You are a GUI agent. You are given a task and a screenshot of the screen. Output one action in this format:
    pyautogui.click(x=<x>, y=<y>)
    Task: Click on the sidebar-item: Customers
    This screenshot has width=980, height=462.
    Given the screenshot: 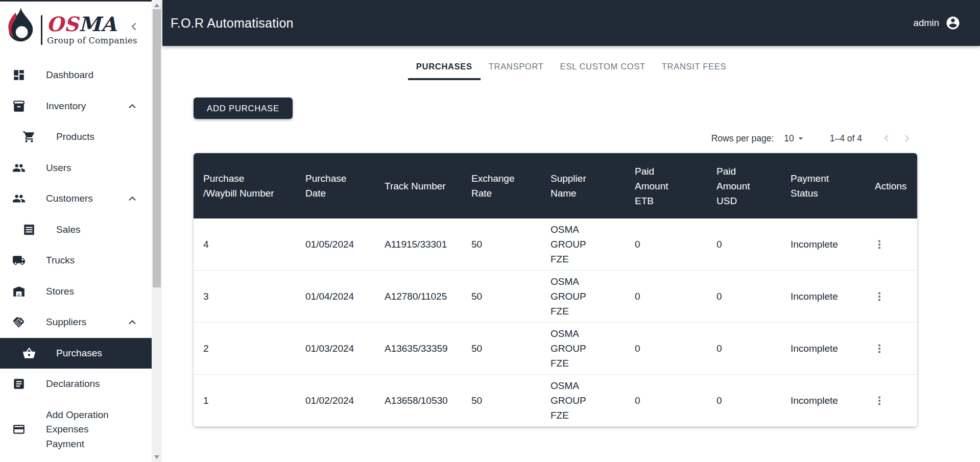 What is the action you would take?
    pyautogui.click(x=76, y=199)
    